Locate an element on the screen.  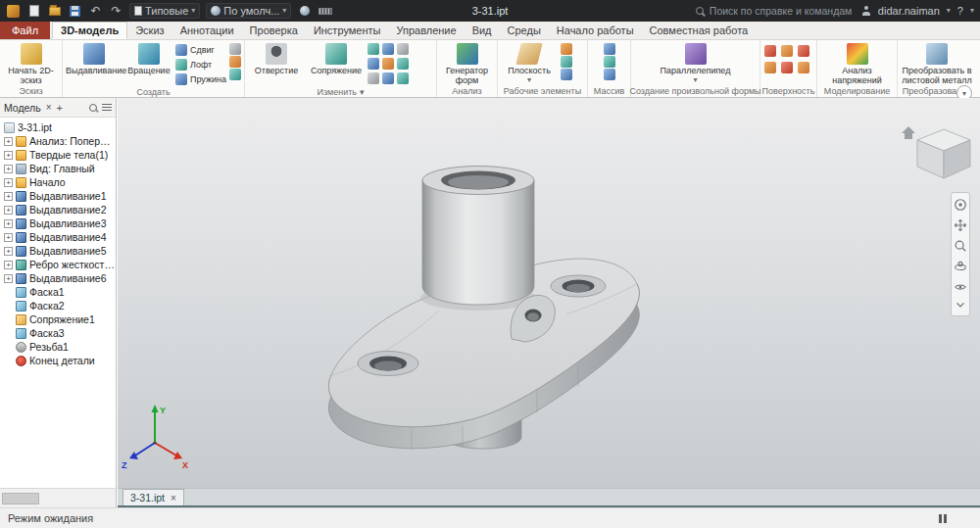
tab-annotations: Аннотации is located at coordinates (208, 30).